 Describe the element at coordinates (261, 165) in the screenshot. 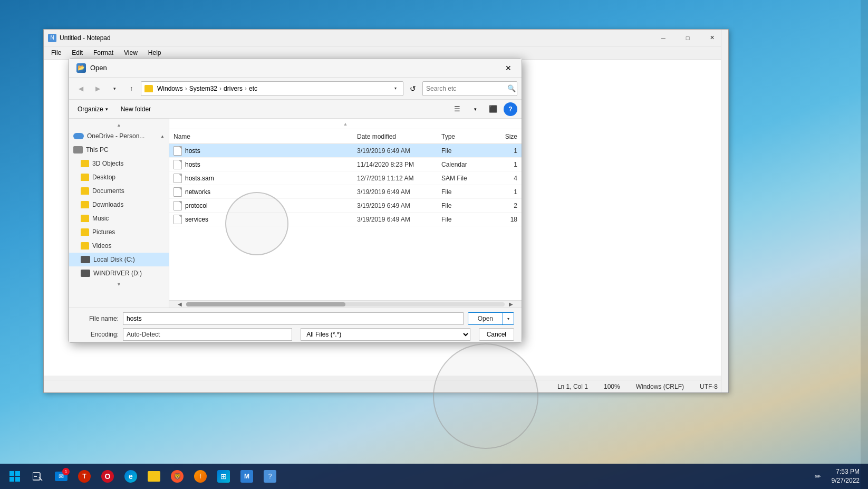

I see `file-name-hosts2: hosts` at that location.